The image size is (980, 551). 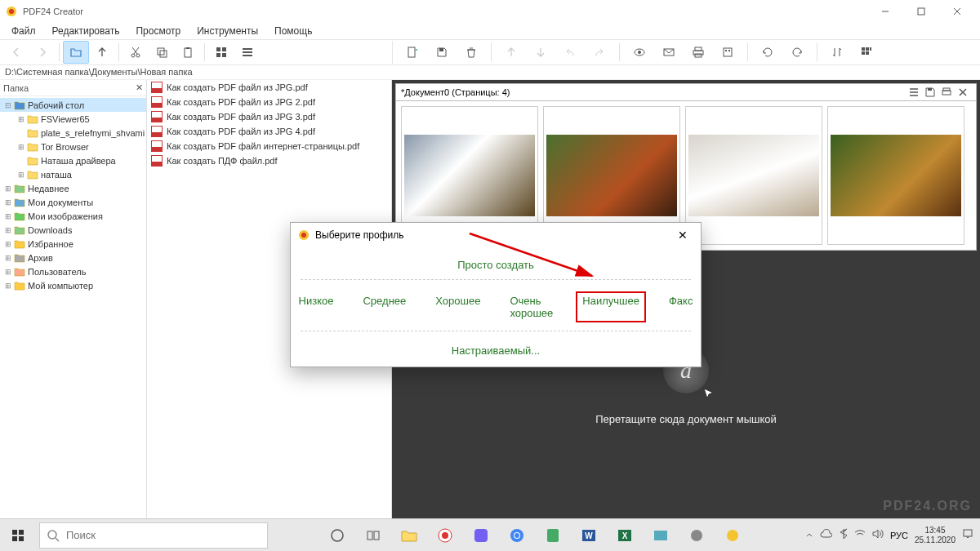 I want to click on file-item: Как создать PDF файл из JPG 4.pdf, so click(x=270, y=131).